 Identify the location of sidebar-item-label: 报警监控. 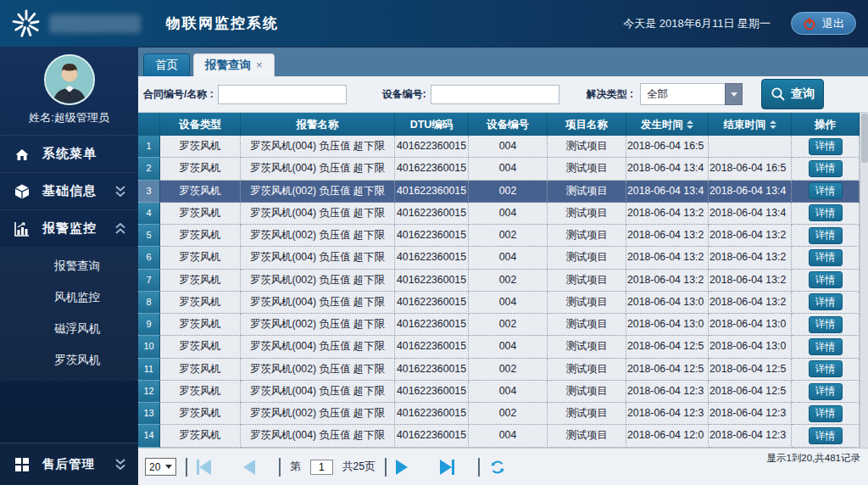
(70, 229).